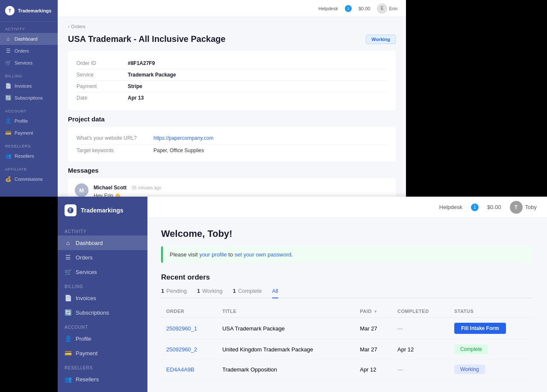 The width and height of the screenshot is (547, 392). What do you see at coordinates (103, 272) in the screenshot?
I see `sidebar-item-services-bottom: 🛒 Services` at bounding box center [103, 272].